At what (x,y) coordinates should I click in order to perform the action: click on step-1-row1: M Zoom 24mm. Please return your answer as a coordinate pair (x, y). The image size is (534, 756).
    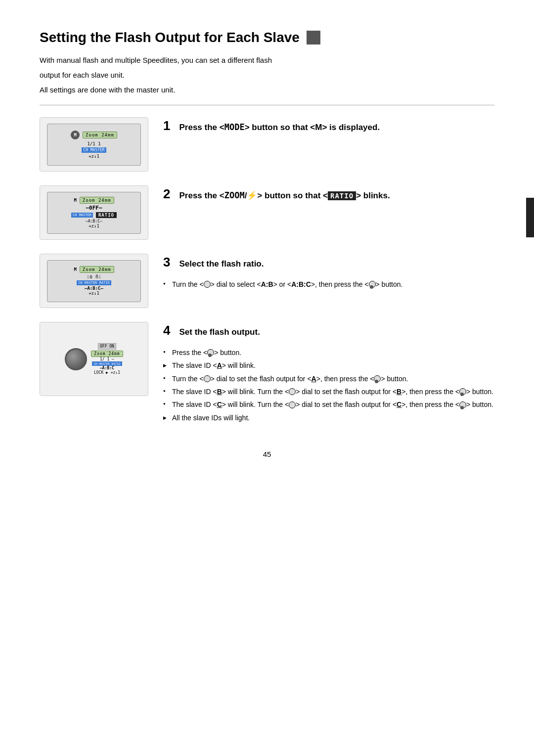
    Looking at the image, I should click on (94, 135).